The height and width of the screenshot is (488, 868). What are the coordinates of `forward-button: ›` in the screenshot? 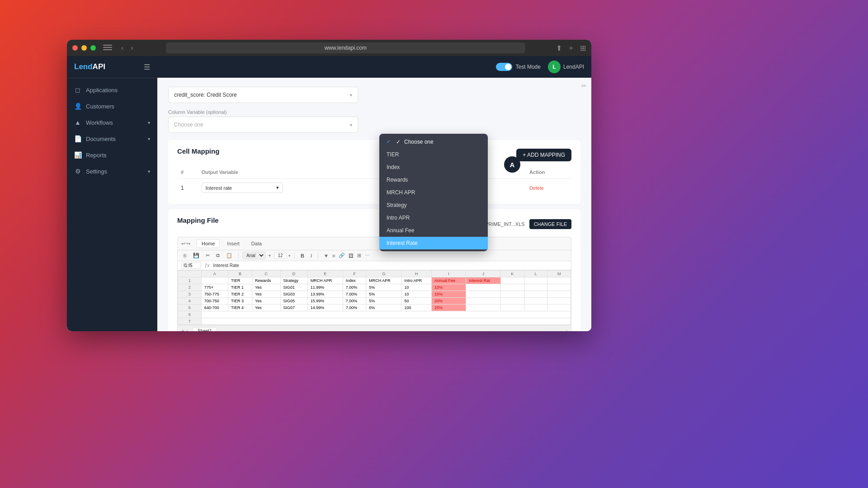 It's located at (132, 48).